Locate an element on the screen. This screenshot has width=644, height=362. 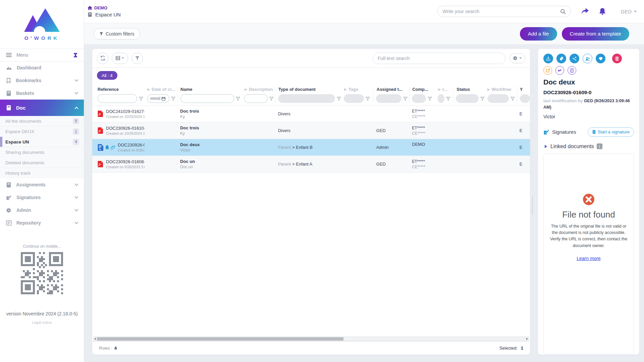
sidebar-item-assignments: Assignments is located at coordinates (42, 185).